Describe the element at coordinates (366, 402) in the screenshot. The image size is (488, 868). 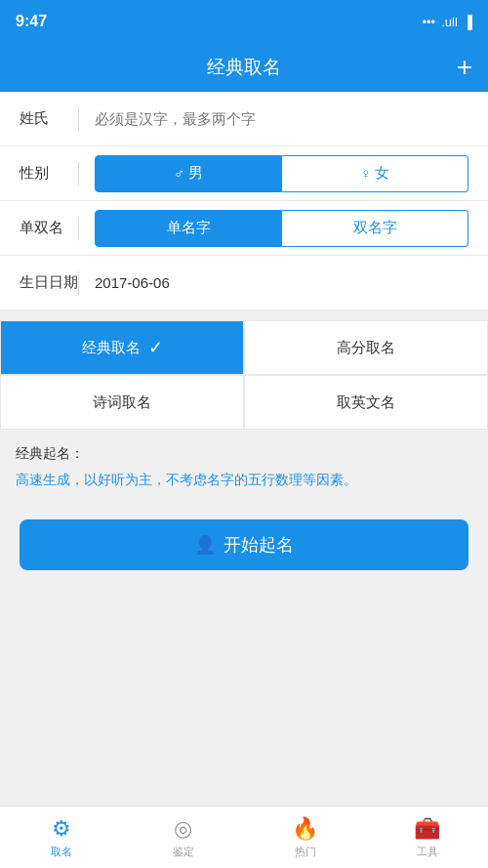
I see `english-naming-cell: 取英文名` at that location.